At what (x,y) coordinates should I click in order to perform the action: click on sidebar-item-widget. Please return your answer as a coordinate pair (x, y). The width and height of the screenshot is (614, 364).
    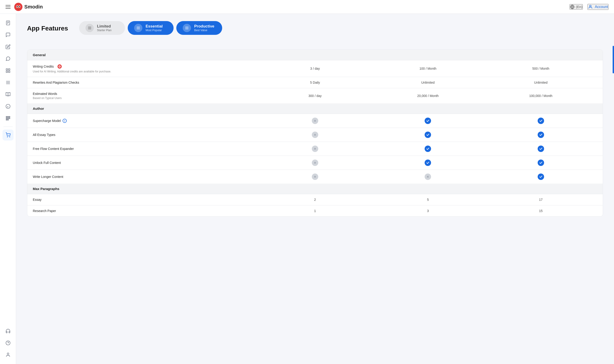
    Looking at the image, I should click on (8, 71).